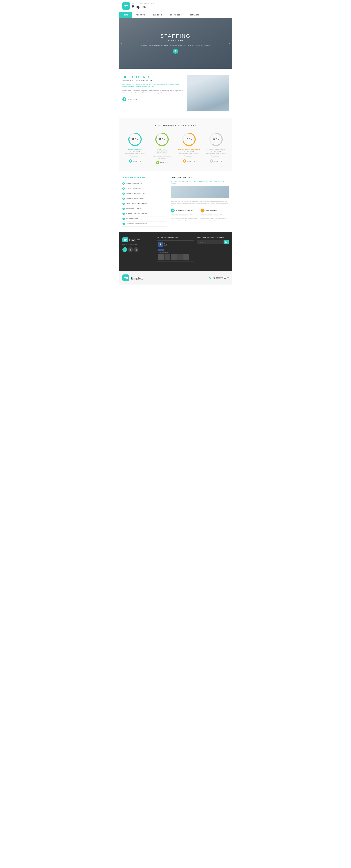 The height and width of the screenshot is (868, 351). Describe the element at coordinates (213, 241) in the screenshot. I see `footer-newsletter-col: SUBSCRIBE TO OUR NEWSLETTER` at that location.